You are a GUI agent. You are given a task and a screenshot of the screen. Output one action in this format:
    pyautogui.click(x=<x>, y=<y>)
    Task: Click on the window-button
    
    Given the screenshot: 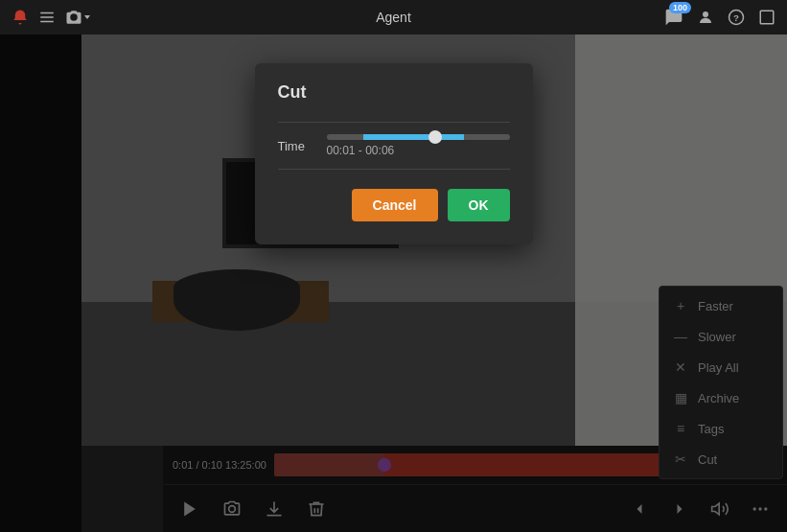 What is the action you would take?
    pyautogui.click(x=767, y=17)
    